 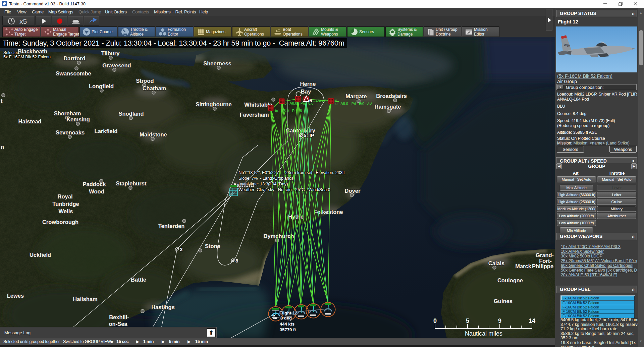 What do you see at coordinates (356, 96) in the screenshot?
I see `svg-text: Margate` at bounding box center [356, 96].